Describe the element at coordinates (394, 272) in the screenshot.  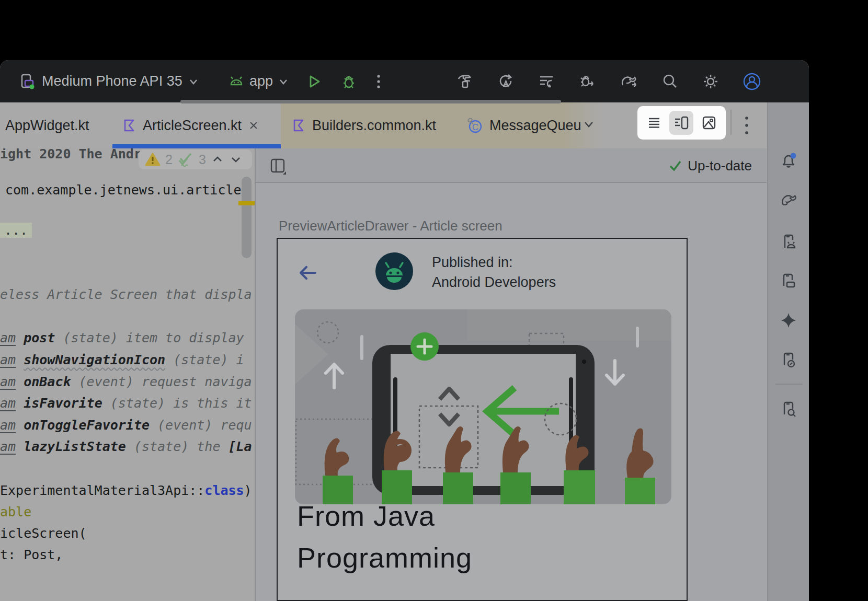
I see `publisher-avatar` at that location.